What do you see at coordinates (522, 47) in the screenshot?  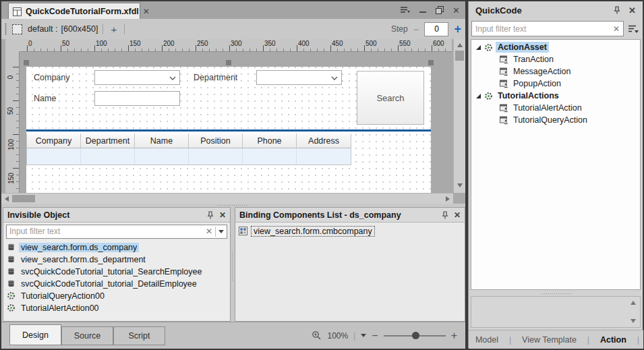 I see `tree-group-label: ActionAsset` at bounding box center [522, 47].